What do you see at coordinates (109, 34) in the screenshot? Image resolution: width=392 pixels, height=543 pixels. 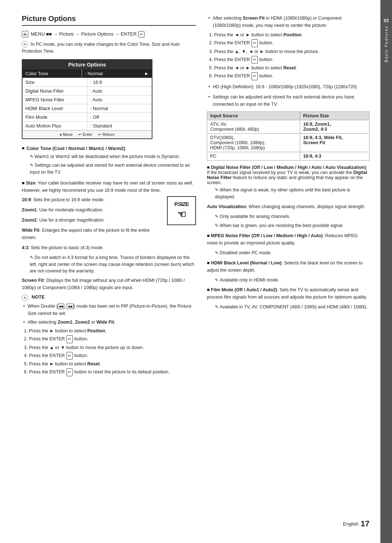 I see `menu-path: m MENU ■■ → Picture → Picture Options → …` at bounding box center [109, 34].